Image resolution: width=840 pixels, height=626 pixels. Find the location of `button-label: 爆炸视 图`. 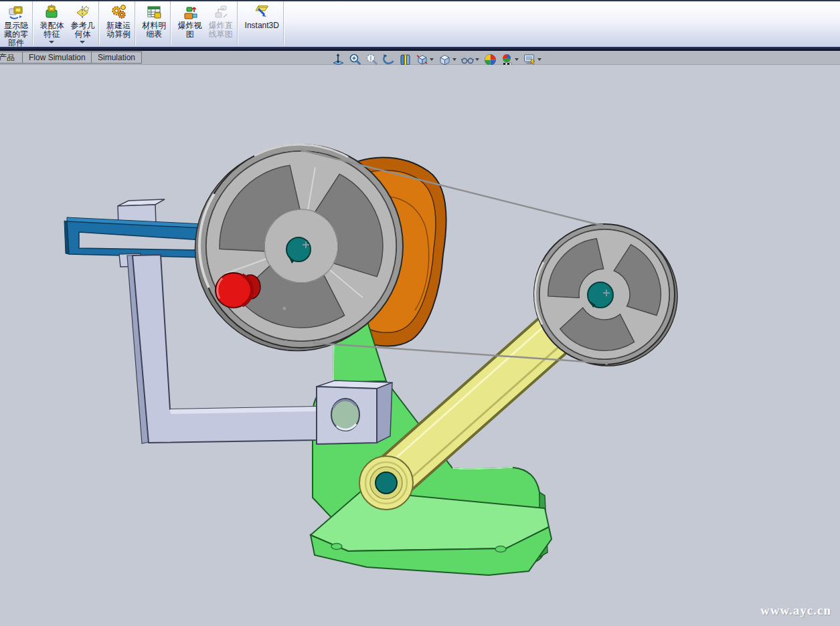

button-label: 爆炸视 图 is located at coordinates (190, 30).